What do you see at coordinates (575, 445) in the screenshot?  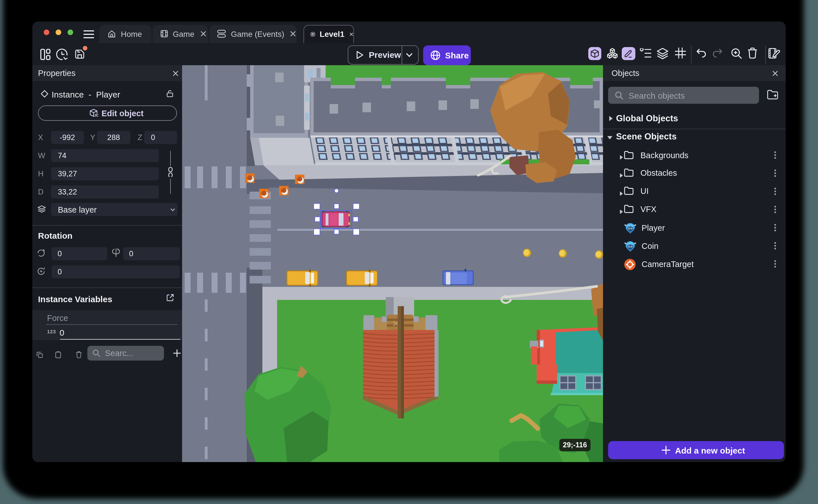 I see `svg-text: 29;-116` at bounding box center [575, 445].